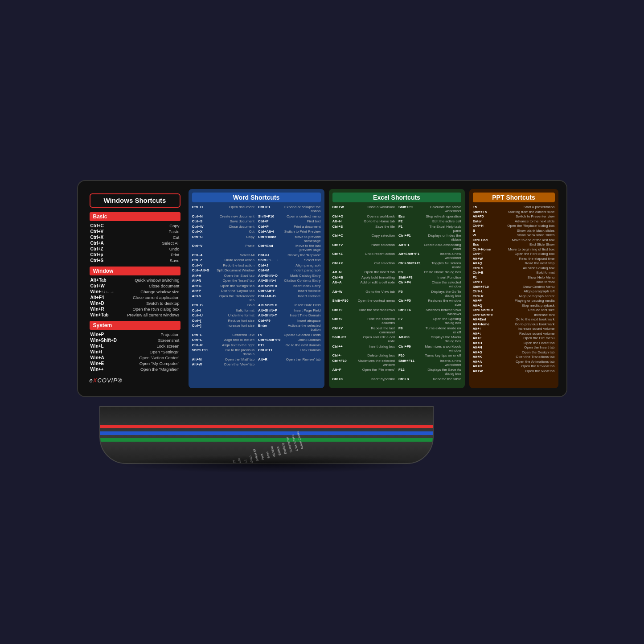  I want to click on sc-ctrl-f9: Ctrl+F9Insert airspace, so click(290, 321).